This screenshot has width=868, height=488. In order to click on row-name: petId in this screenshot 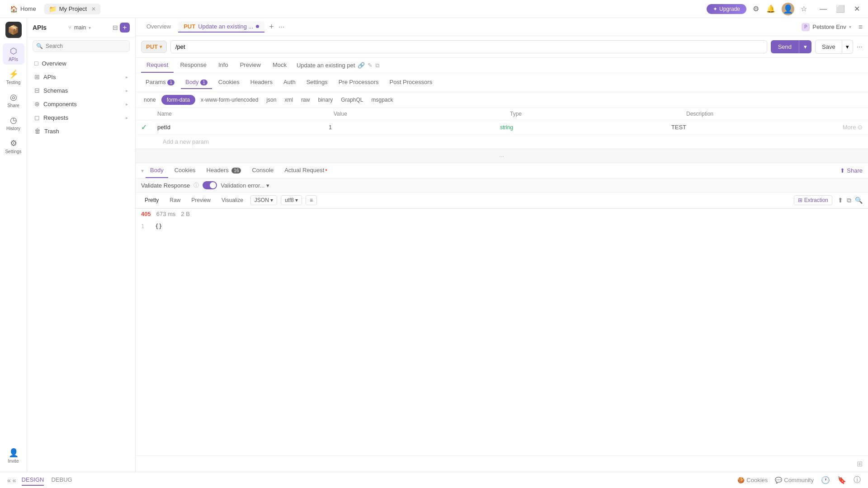, I will do `click(243, 127)`.